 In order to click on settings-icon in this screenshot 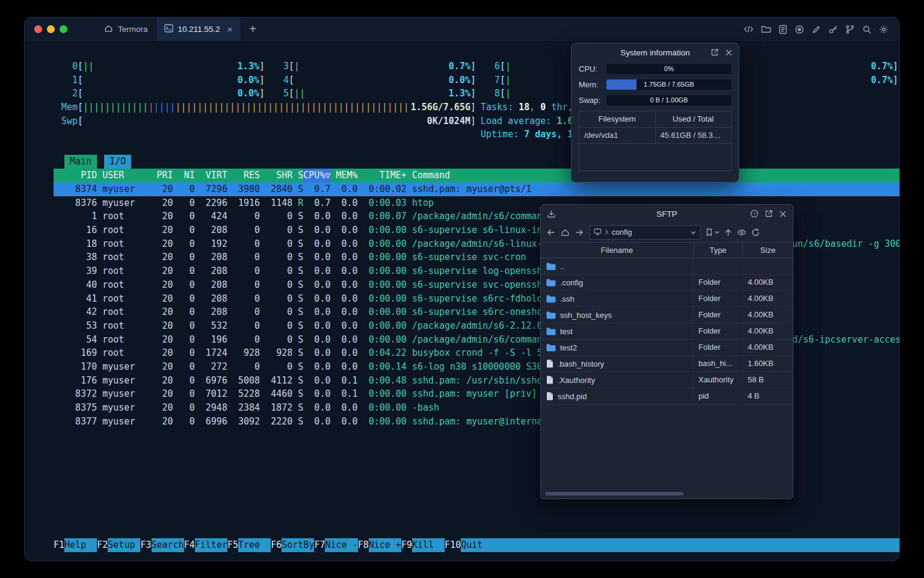, I will do `click(884, 30)`.